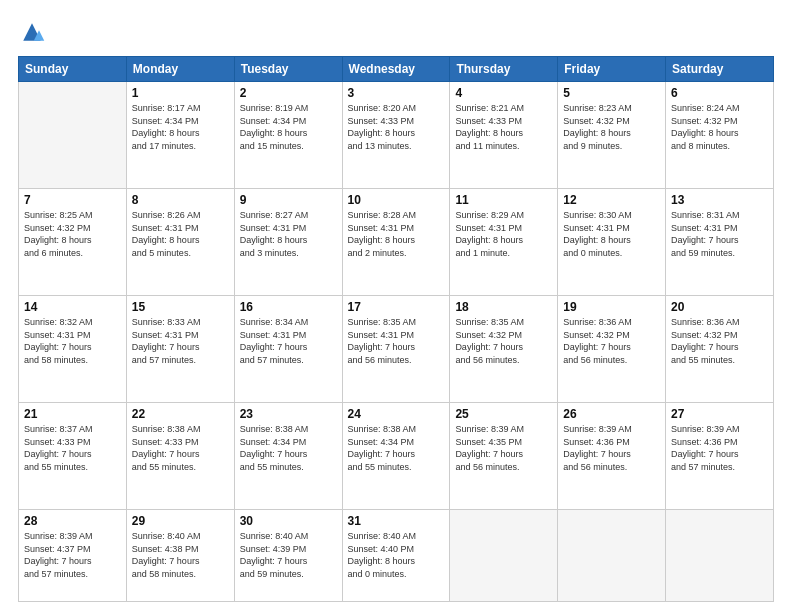  What do you see at coordinates (612, 70) in the screenshot?
I see `weekday-header-friday: Friday` at bounding box center [612, 70].